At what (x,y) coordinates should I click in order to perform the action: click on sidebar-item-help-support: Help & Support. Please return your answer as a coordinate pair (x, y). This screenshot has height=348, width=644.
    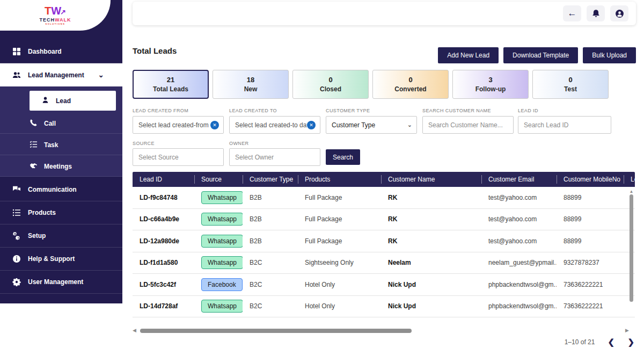
    Looking at the image, I should click on (61, 259).